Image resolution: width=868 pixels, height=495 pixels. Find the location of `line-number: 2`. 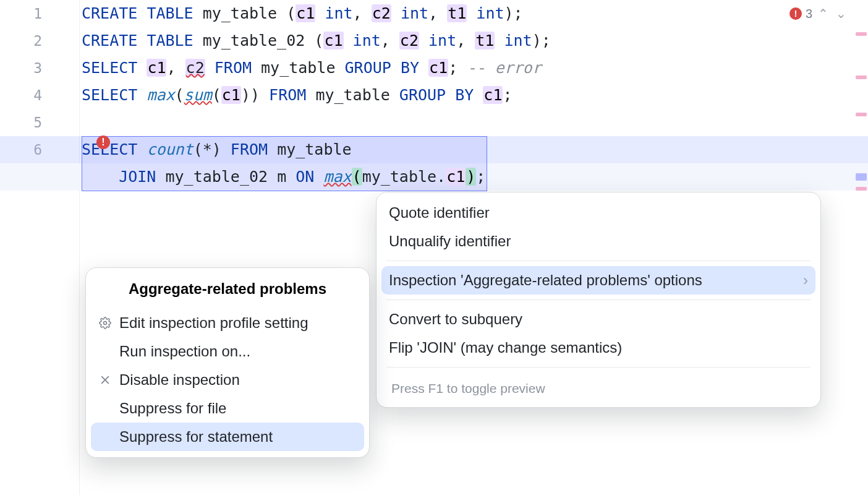

line-number: 2 is located at coordinates (40, 41).